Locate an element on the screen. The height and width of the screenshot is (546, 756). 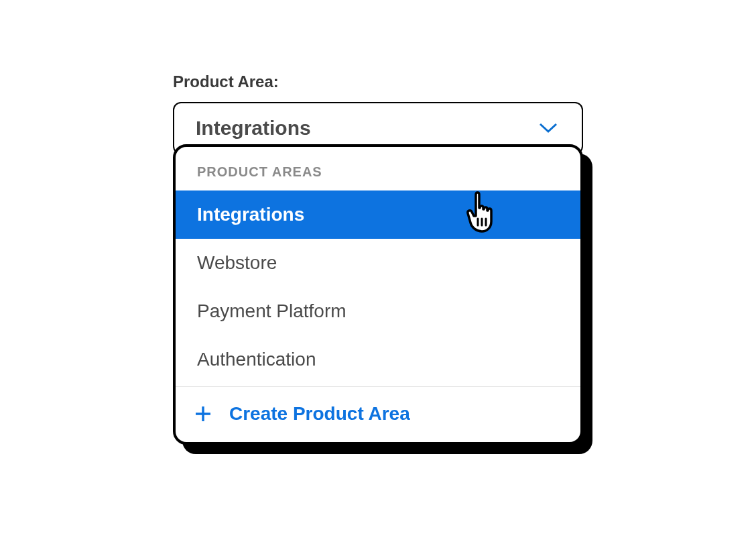
dropdown-item-label: Integrations is located at coordinates (251, 215).